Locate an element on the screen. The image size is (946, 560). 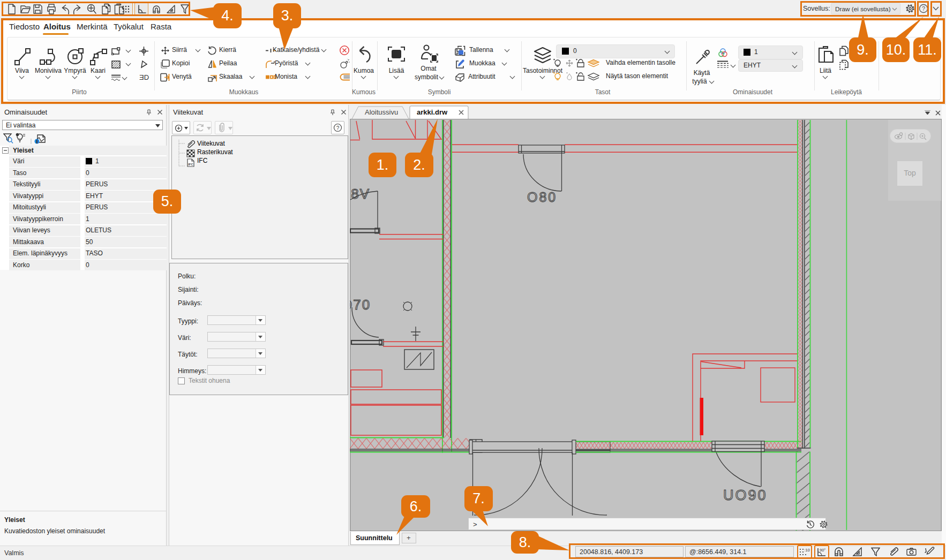
svg-text: O80 is located at coordinates (542, 197).